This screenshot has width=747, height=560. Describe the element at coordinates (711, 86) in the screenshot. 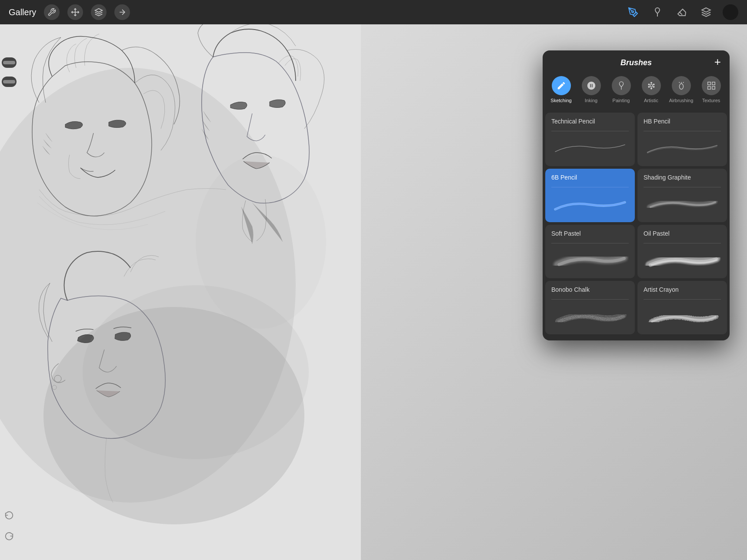

I see `textures-icon-wrap` at that location.